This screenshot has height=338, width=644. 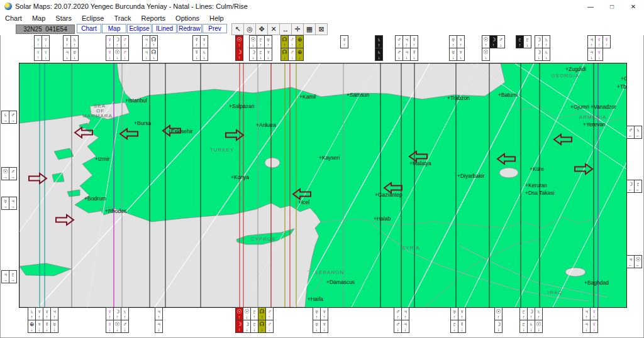 I want to click on window-title: Solar Maps: 20.07.2020 Yengec Burcunda Y…, so click(x=131, y=6).